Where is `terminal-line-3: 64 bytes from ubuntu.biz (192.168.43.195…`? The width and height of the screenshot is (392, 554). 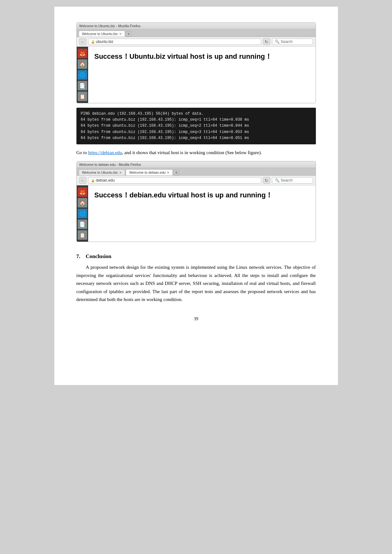 terminal-line-3: 64 bytes from ubuntu.biz (192.168.43.195… is located at coordinates (196, 126).